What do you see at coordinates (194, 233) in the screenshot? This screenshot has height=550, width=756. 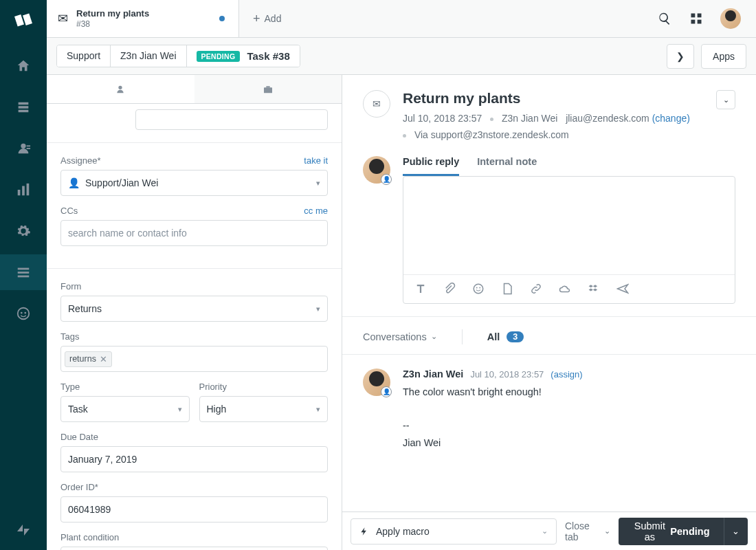 I see `ccs-input` at bounding box center [194, 233].